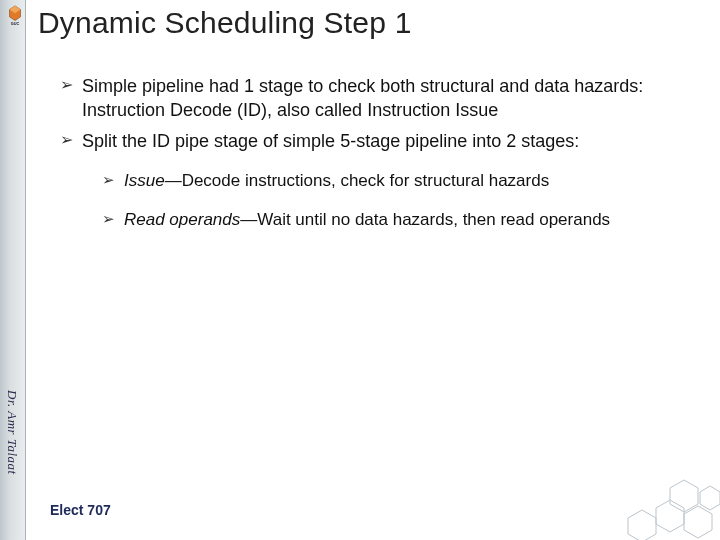  Describe the element at coordinates (16, 24) in the screenshot. I see `svg-text: GUC` at that location.